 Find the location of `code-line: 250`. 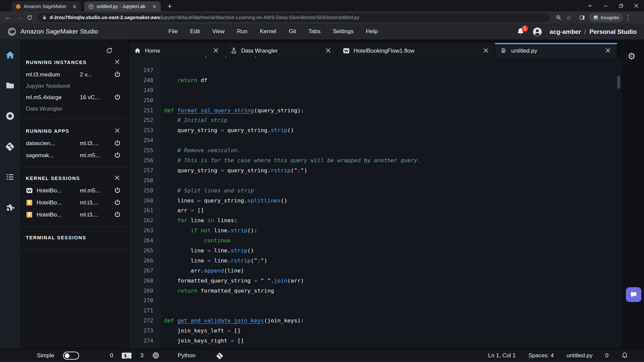

code-line: 250 is located at coordinates (375, 101).